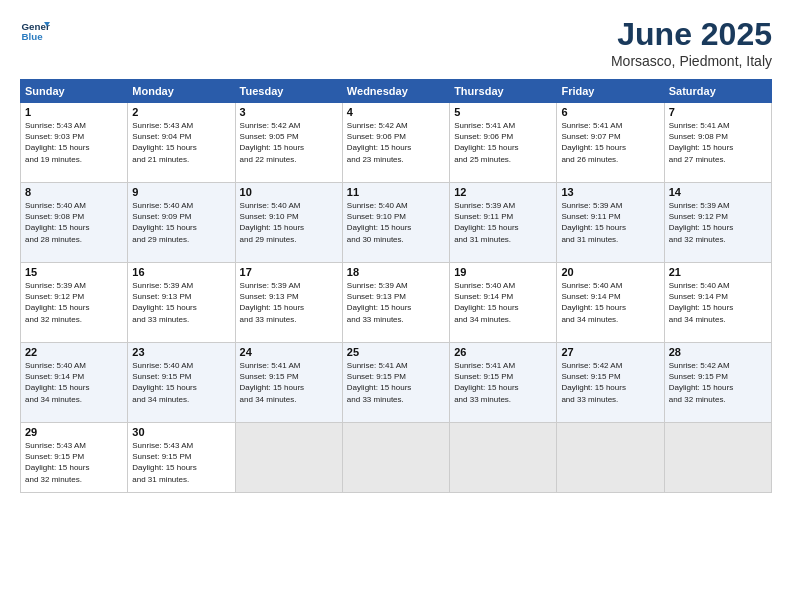 The width and height of the screenshot is (792, 612). What do you see at coordinates (74, 142) in the screenshot?
I see `day-info: Sunrise: 5:43 AM Sunset: 9:03 PM Dayligh…` at bounding box center [74, 142].